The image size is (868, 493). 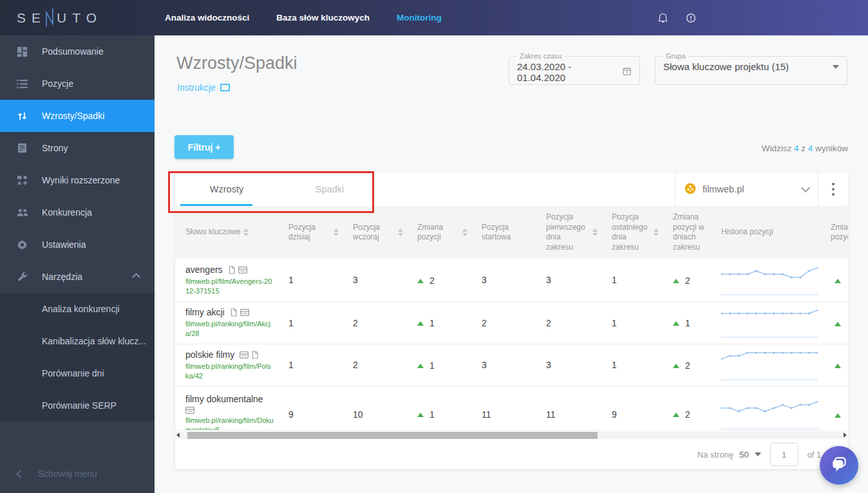 What do you see at coordinates (224, 399) in the screenshot?
I see `keyword-name: filmy dokumentalne` at bounding box center [224, 399].